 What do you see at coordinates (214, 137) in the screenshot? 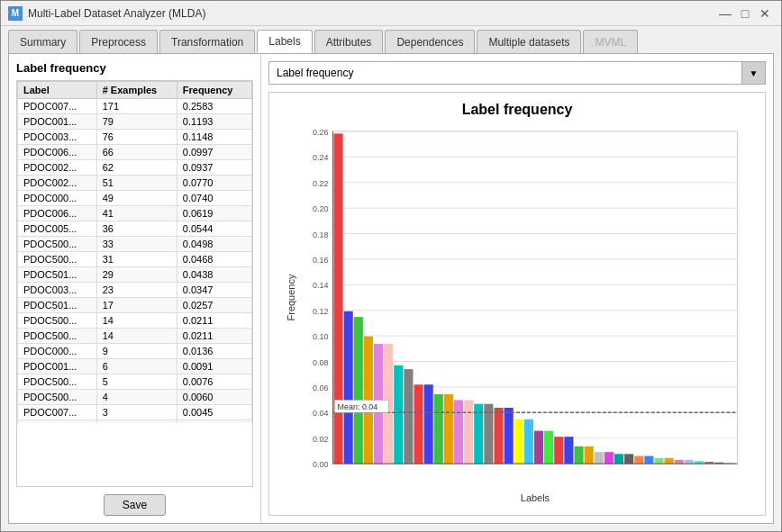
I see `cell-2-2: 0.1148` at bounding box center [214, 137].